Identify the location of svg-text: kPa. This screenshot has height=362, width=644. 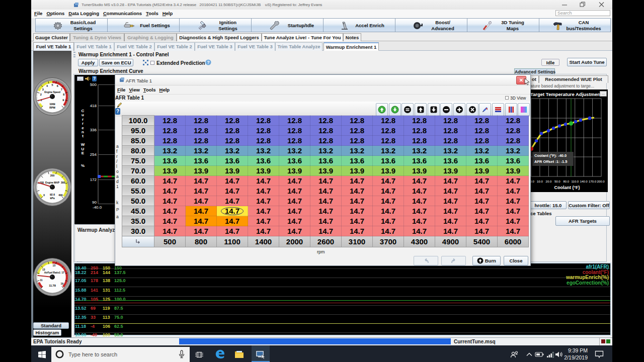
(52, 198).